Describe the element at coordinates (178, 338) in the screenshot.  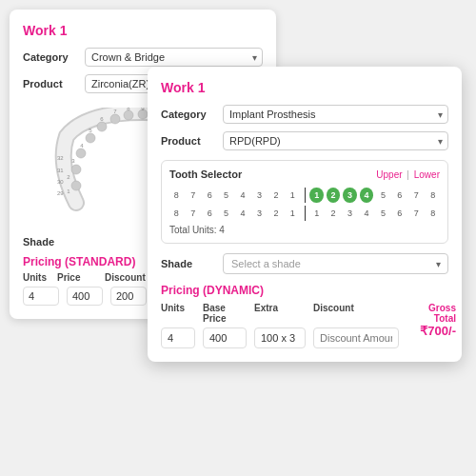
I see `dyn-units-input` at that location.